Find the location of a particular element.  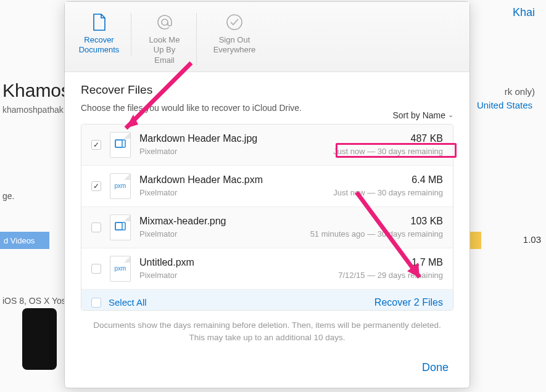

select-all-checkbox is located at coordinates (96, 303).